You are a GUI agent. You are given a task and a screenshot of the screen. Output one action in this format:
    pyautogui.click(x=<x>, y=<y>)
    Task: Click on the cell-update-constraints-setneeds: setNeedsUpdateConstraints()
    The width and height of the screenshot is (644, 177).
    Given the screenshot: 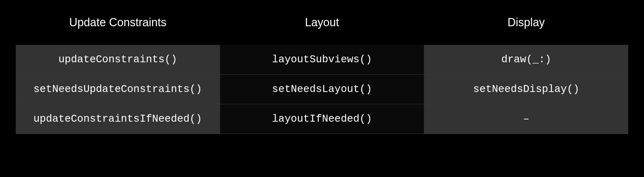 What is the action you would take?
    pyautogui.click(x=118, y=89)
    